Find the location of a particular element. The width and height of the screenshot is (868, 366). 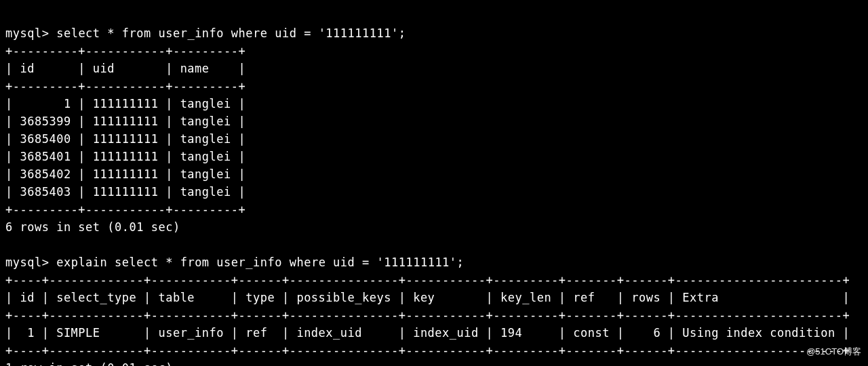

query1-summary: 6 rows in set (0.01 sec) is located at coordinates (93, 227).